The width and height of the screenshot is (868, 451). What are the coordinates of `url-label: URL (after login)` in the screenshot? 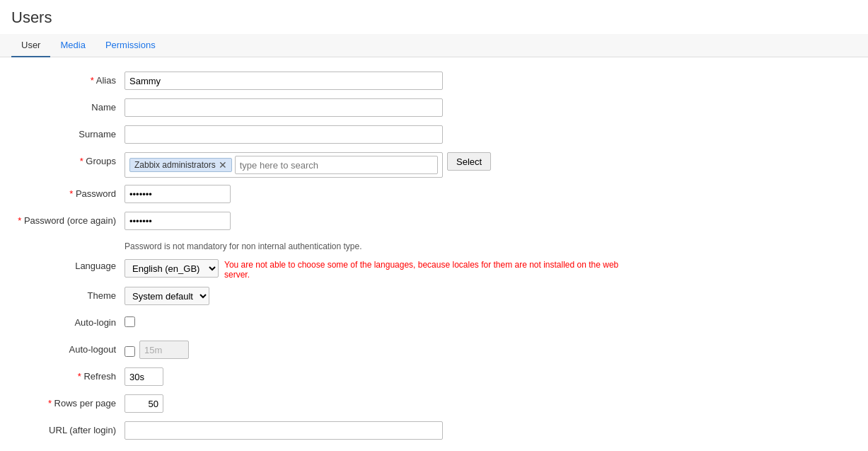 It's located at (68, 428).